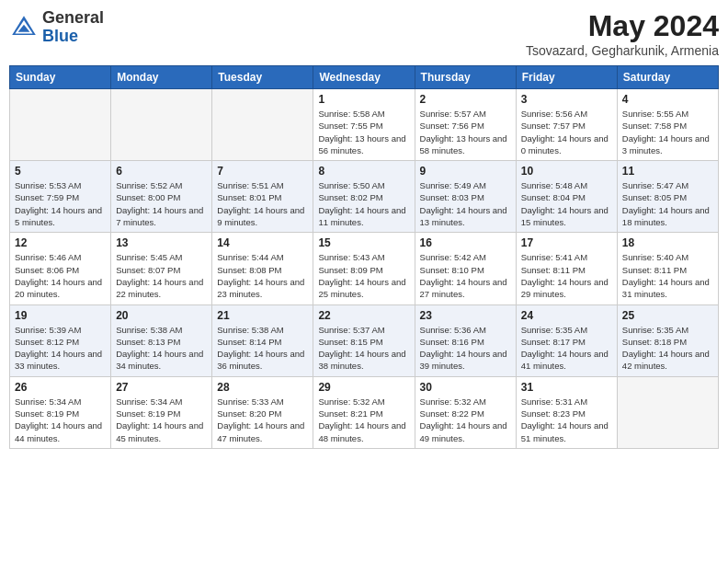  What do you see at coordinates (566, 316) in the screenshot?
I see `day-number: 24` at bounding box center [566, 316].